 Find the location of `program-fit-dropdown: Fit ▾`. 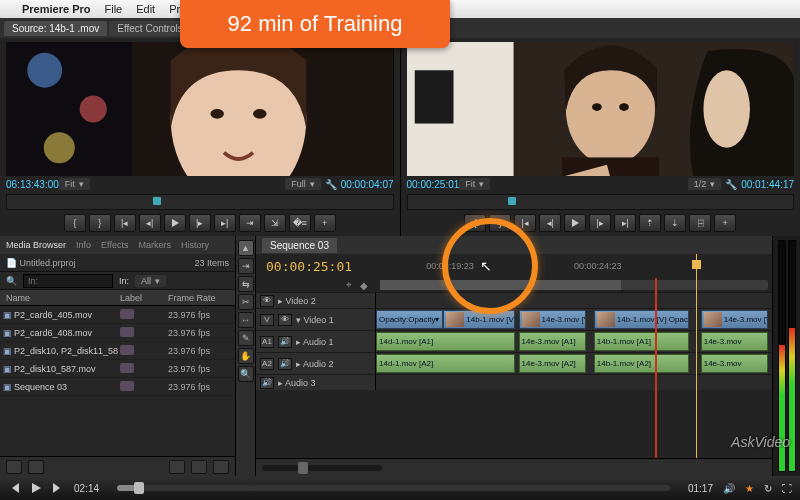

program-fit-dropdown: Fit ▾ is located at coordinates (474, 184).